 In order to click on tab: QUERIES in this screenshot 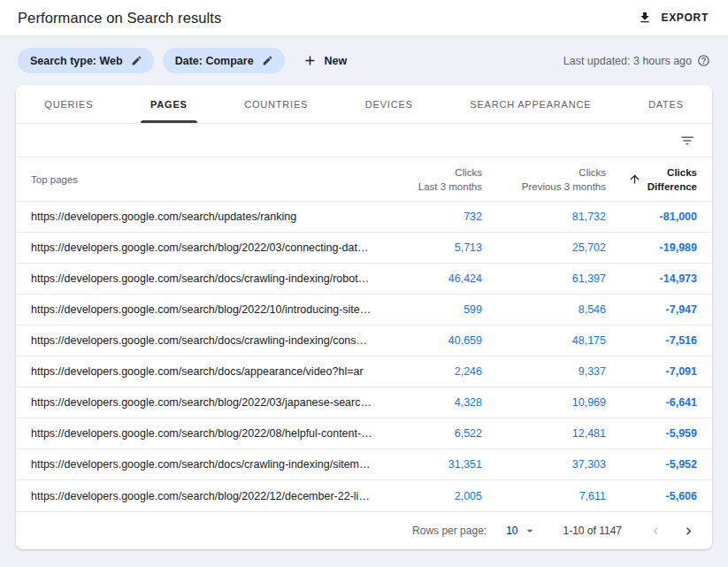, I will do `click(69, 104)`.